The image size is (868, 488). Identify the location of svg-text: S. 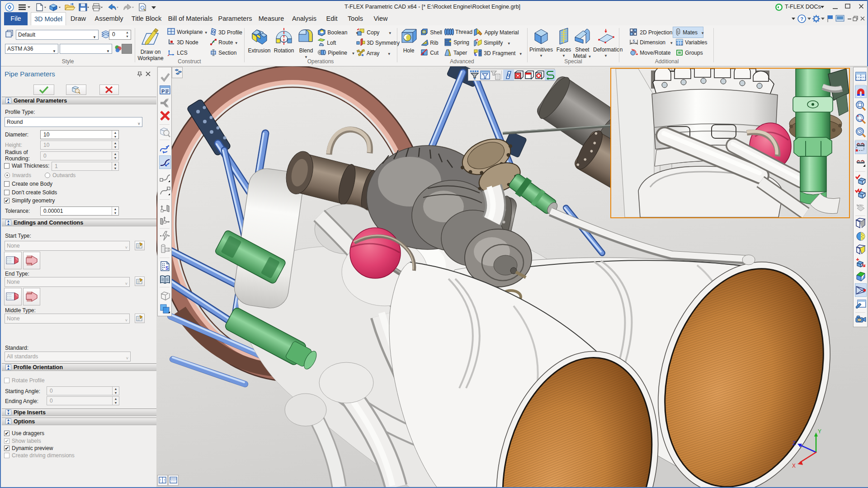
(167, 268).